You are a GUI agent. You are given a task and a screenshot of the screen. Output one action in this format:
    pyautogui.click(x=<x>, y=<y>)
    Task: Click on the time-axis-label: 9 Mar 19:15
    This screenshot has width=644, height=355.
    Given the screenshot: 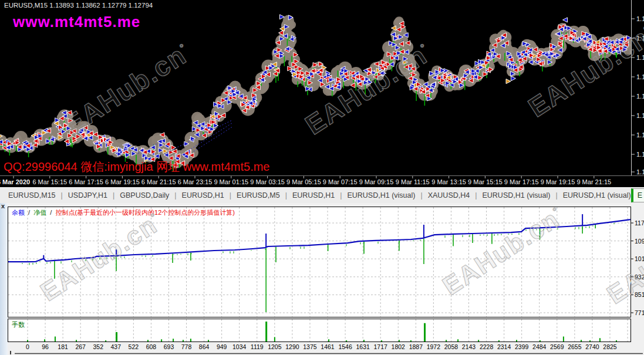 What is the action you would take?
    pyautogui.click(x=558, y=182)
    